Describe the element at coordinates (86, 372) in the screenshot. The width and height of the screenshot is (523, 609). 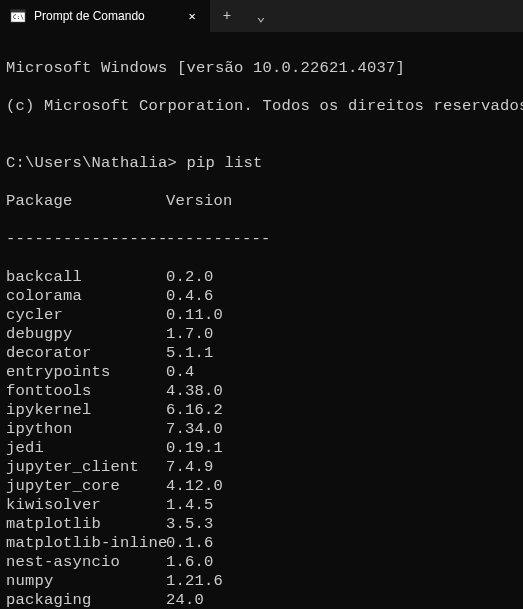
I see `package-name: entrypoints` at that location.